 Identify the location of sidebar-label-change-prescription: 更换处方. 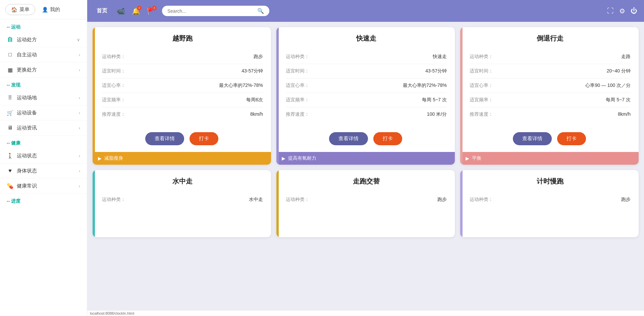
(27, 70).